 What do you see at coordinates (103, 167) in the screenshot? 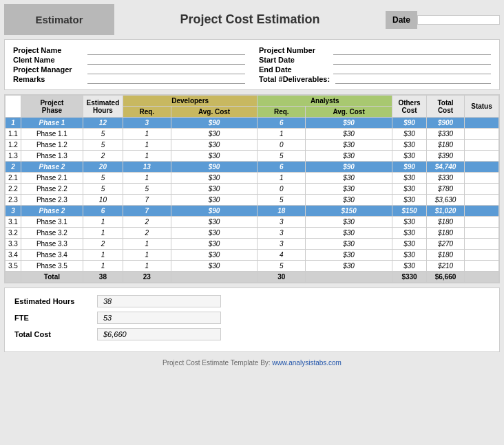
I see `row-est-hours: 20` at bounding box center [103, 167].